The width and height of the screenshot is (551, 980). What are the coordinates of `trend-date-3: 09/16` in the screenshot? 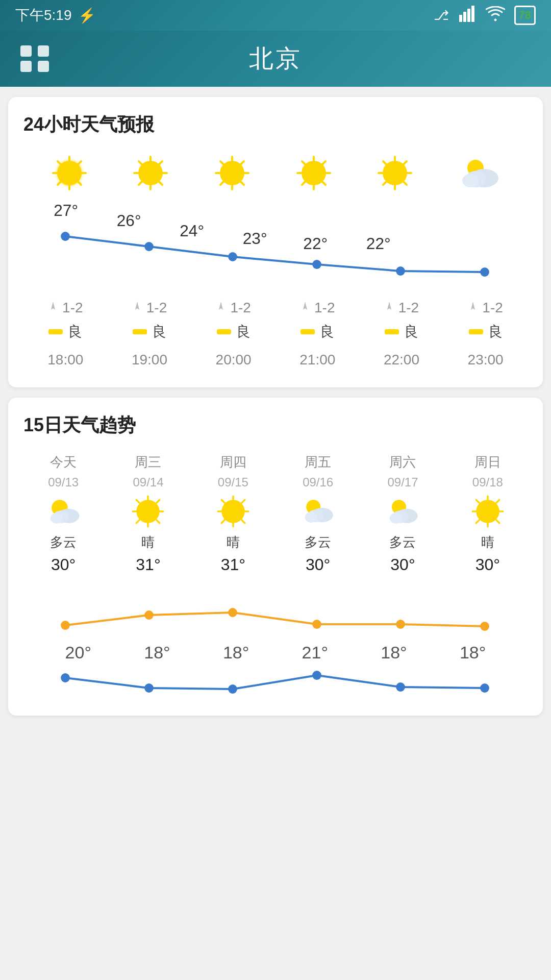 It's located at (318, 482).